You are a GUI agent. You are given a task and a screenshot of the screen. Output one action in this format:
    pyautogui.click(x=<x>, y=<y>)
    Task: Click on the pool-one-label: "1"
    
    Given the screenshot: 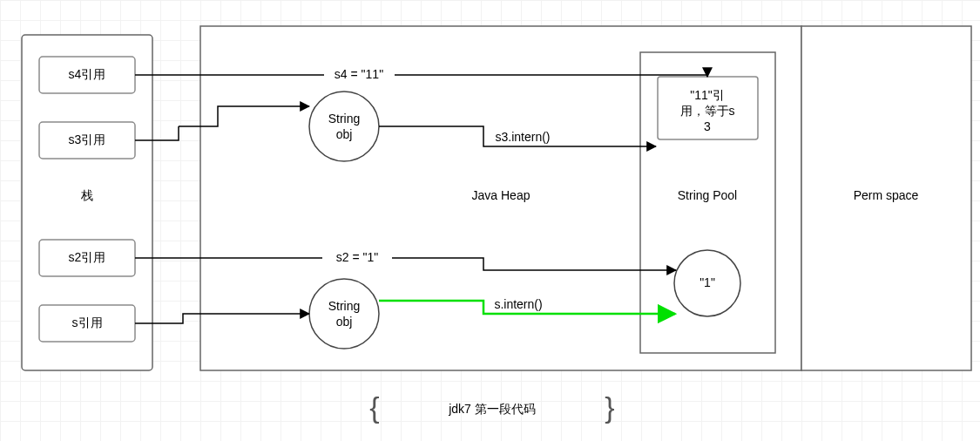 What is the action you would take?
    pyautogui.click(x=707, y=282)
    